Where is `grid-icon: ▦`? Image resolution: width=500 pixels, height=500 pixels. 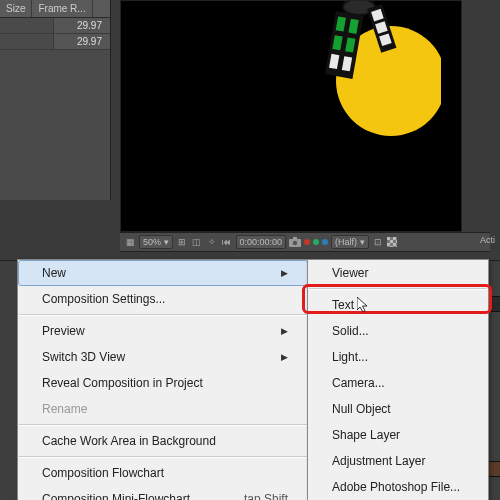 grid-icon: ▦ is located at coordinates (130, 242).